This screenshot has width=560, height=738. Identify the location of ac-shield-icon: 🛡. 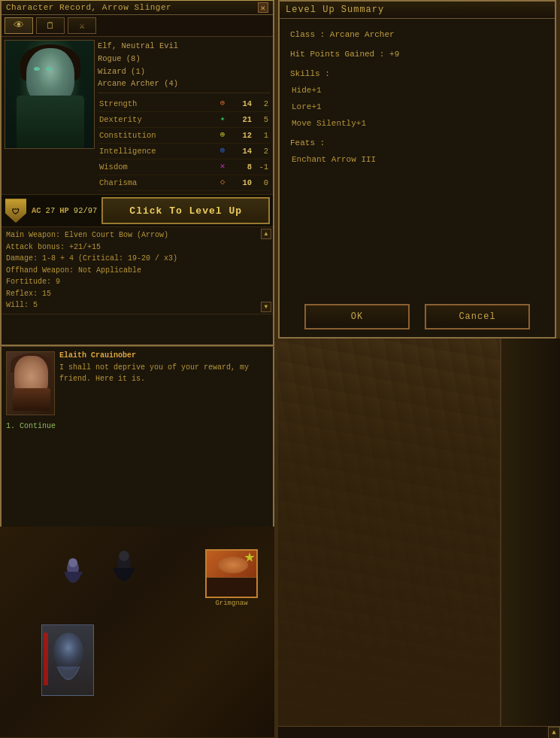
(16, 212).